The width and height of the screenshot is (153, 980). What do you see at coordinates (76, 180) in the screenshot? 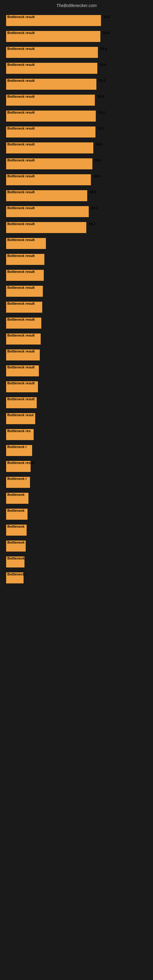
I see `bar-row: Bottleneck result49.8` at bounding box center [76, 180].